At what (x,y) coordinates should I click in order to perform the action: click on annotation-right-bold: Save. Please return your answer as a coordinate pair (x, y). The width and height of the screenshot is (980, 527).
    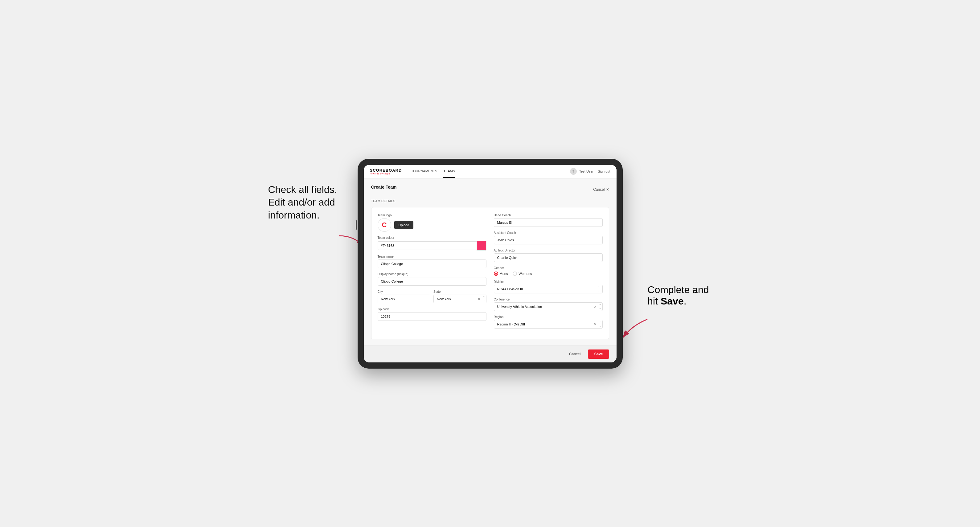
    Looking at the image, I should click on (672, 301).